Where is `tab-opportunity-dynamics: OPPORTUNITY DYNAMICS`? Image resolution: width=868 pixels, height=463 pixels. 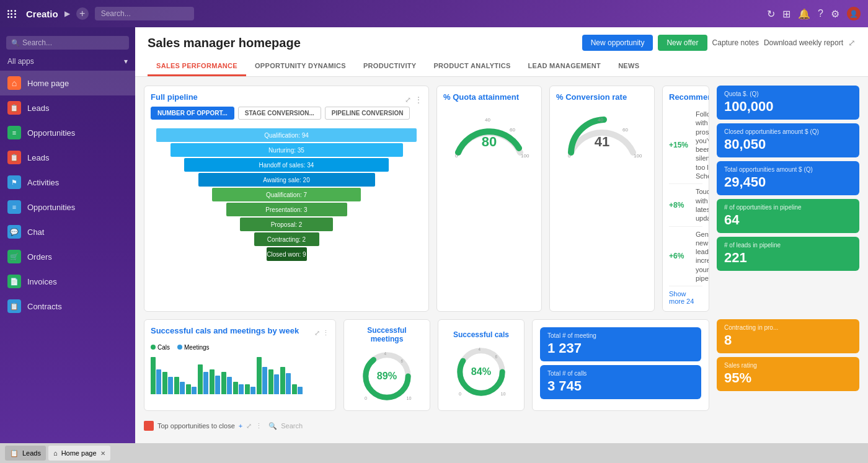 tab-opportunity-dynamics: OPPORTUNITY DYNAMICS is located at coordinates (300, 67).